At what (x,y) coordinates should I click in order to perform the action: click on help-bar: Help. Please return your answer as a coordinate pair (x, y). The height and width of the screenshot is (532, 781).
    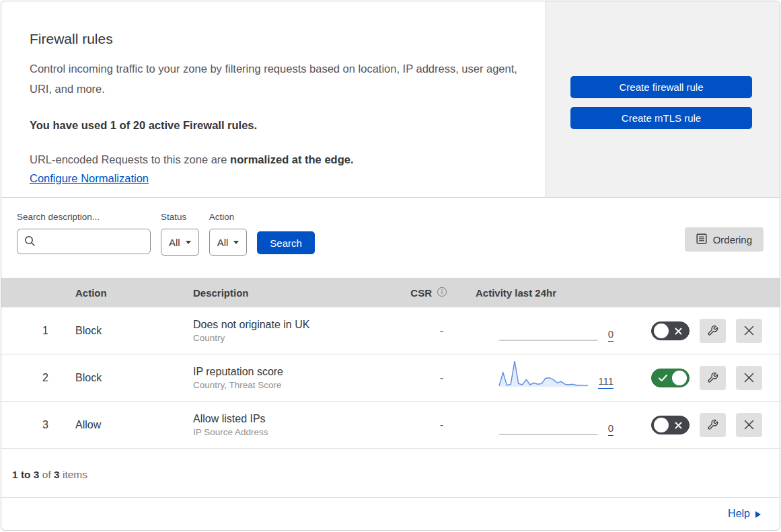
    Looking at the image, I should click on (390, 514).